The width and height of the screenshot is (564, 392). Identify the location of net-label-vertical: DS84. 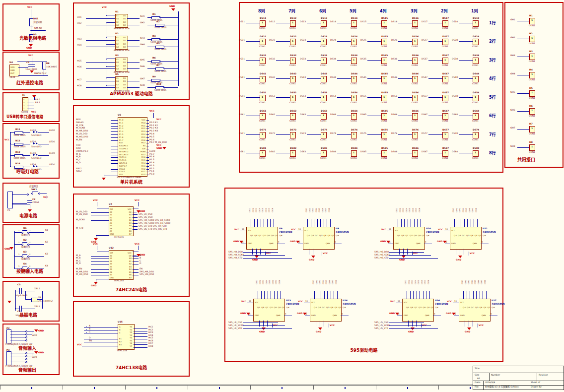
(473, 282).